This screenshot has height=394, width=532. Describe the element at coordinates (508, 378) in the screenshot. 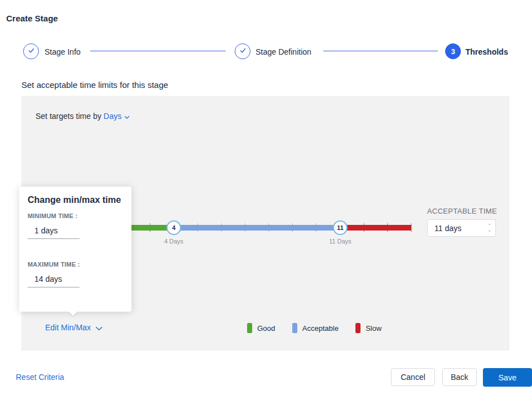

I see `save-button: Save` at that location.